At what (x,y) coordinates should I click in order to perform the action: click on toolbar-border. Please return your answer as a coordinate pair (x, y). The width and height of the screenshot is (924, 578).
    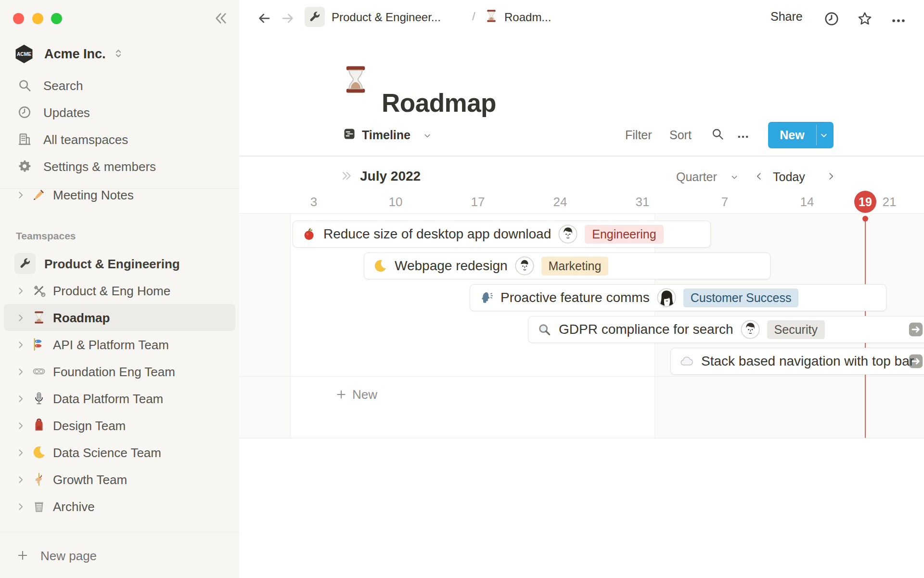
    Looking at the image, I should click on (581, 156).